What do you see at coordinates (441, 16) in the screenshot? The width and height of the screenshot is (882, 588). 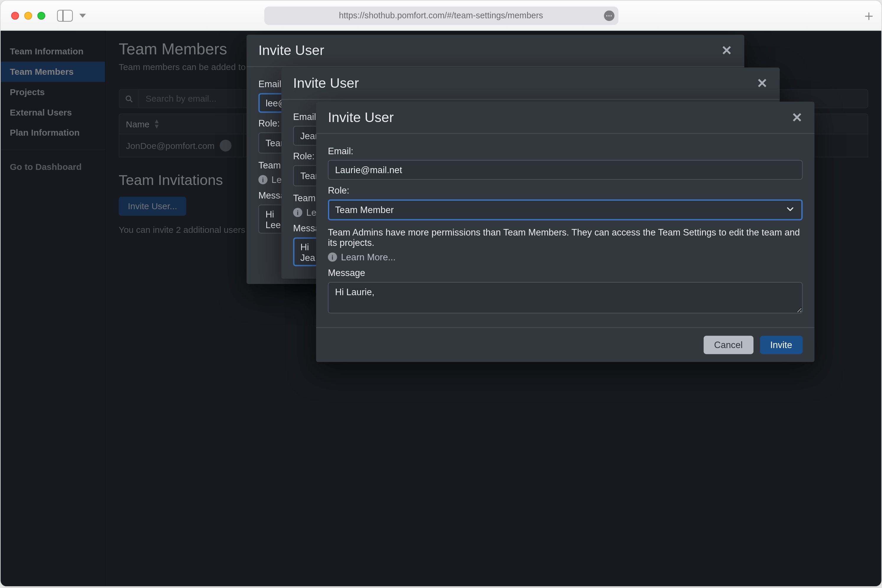 I see `browser-titlebar: https://shothub.pomfort.com/#/team-setti…` at bounding box center [441, 16].